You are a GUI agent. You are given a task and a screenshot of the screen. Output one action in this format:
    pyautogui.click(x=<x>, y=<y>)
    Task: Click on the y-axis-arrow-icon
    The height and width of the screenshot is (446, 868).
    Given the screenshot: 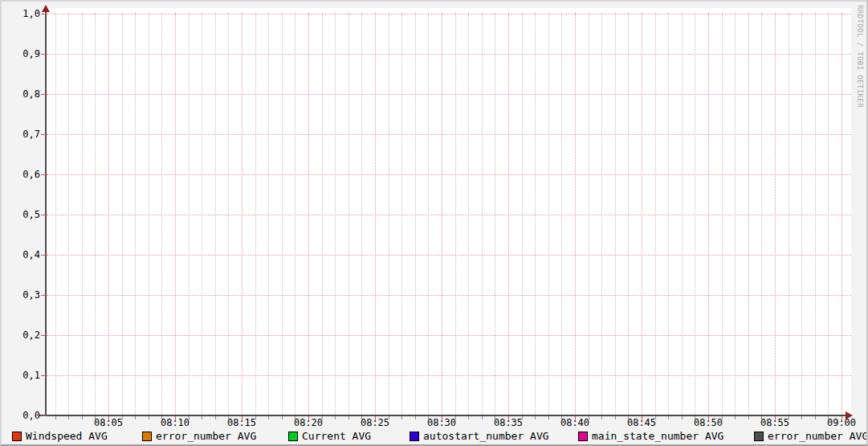 What is the action you would take?
    pyautogui.click(x=46, y=8)
    